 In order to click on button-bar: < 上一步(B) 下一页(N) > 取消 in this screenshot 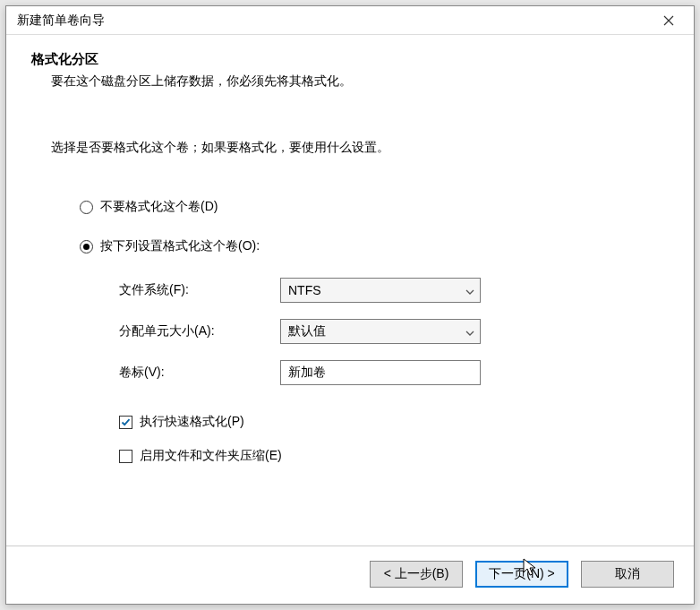, I will do `click(350, 575)`.